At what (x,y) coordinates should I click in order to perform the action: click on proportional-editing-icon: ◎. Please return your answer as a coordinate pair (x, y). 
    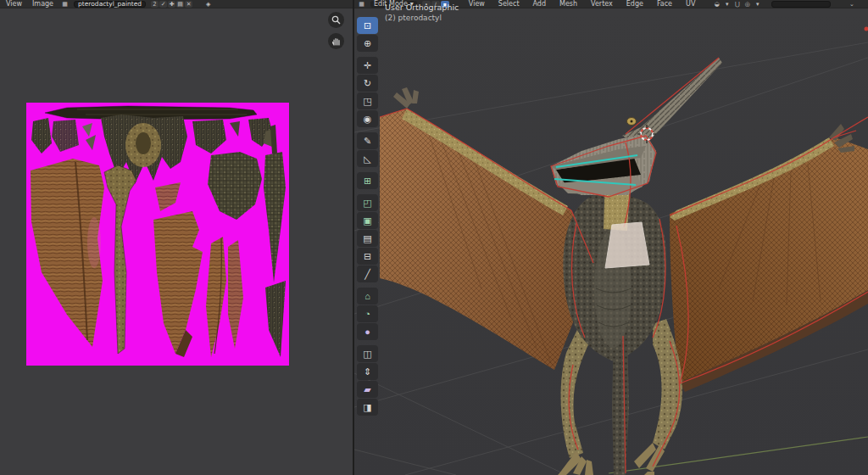
    Looking at the image, I should click on (748, 4).